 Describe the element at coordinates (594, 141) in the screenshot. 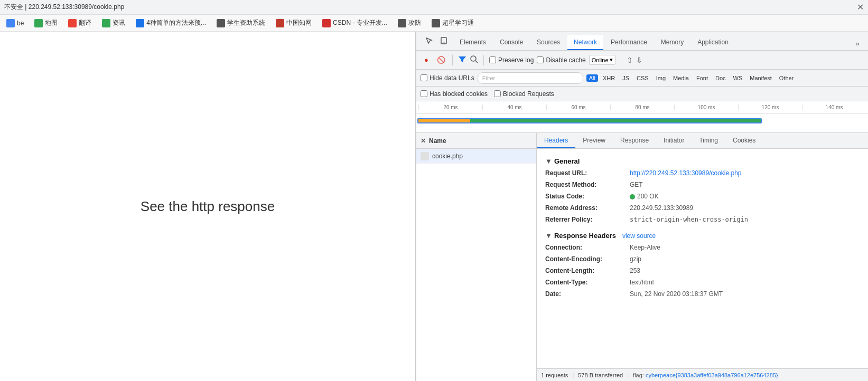

I see `headers-tab-preview: Preview` at that location.